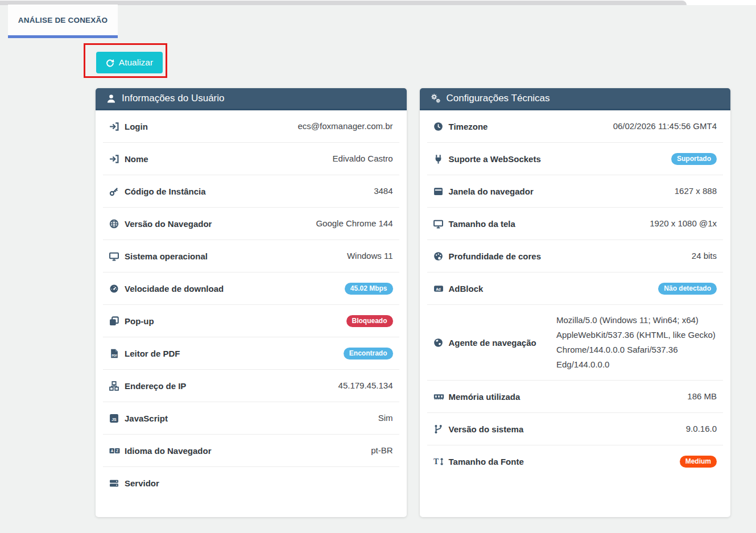  What do you see at coordinates (369, 354) in the screenshot?
I see `status-badge: Encontrado` at bounding box center [369, 354].